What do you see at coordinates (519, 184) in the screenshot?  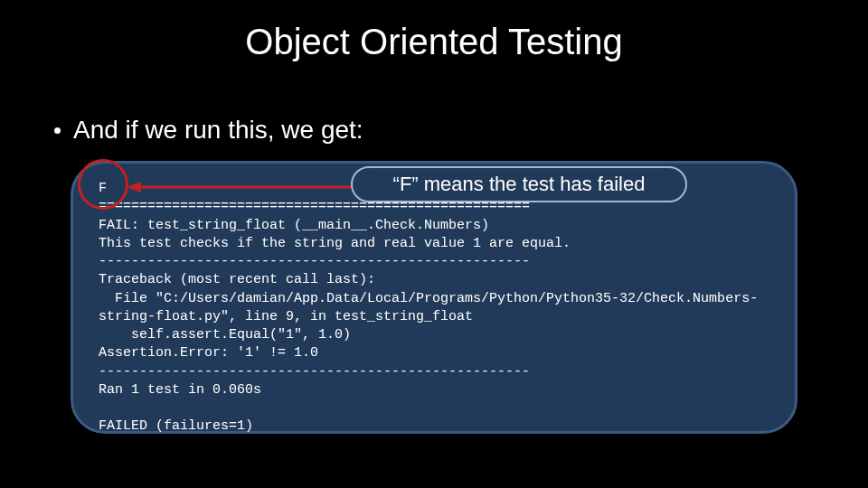 I see `callout-bubble: “F” means the test has failed` at bounding box center [519, 184].